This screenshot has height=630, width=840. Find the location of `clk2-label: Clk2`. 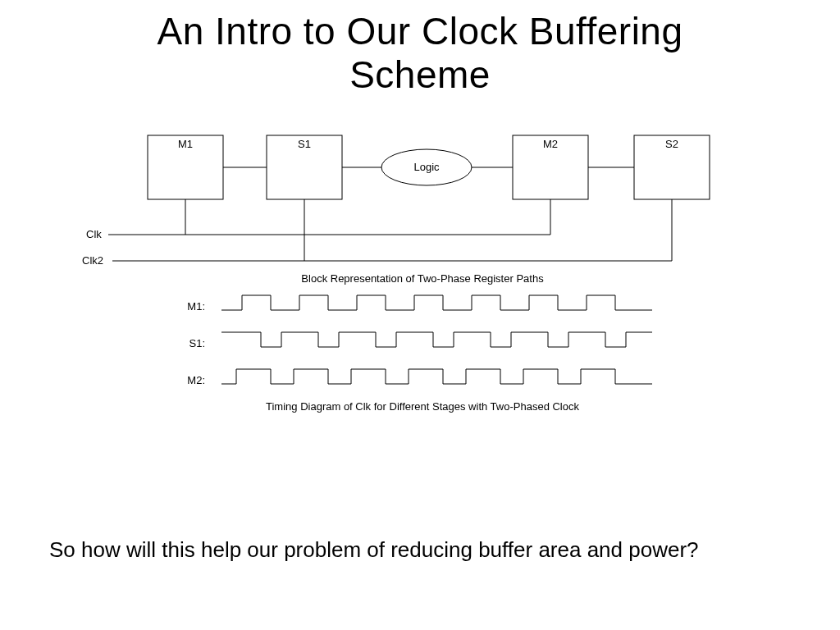

clk2-label: Clk2 is located at coordinates (93, 261).